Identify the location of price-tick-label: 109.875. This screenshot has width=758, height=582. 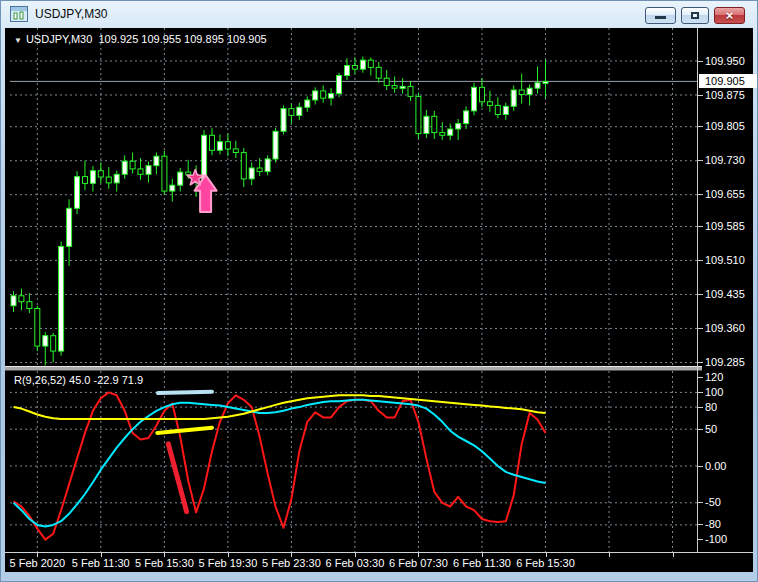
(725, 95).